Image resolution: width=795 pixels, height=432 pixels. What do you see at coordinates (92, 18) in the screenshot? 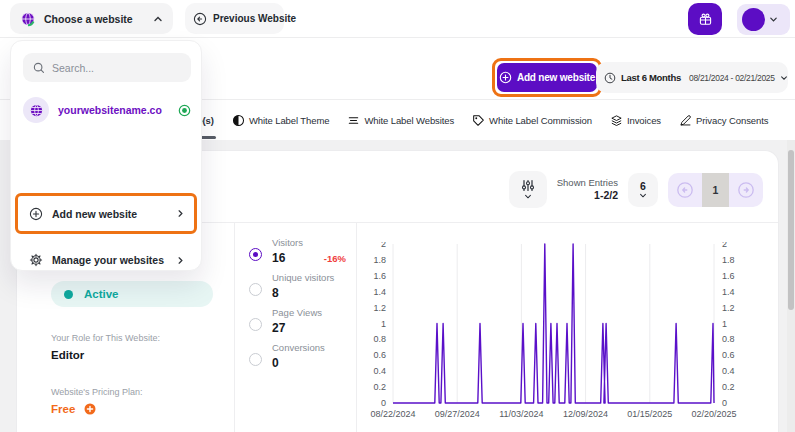
I see `choose-website-button: Choose a website` at bounding box center [92, 18].